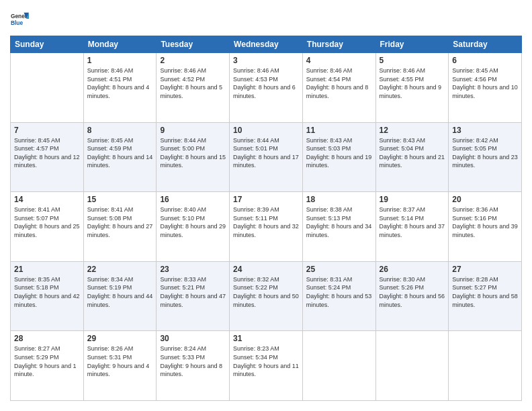  What do you see at coordinates (183, 79) in the screenshot?
I see `sunset: Sunset: 4:52 PM` at bounding box center [183, 79].